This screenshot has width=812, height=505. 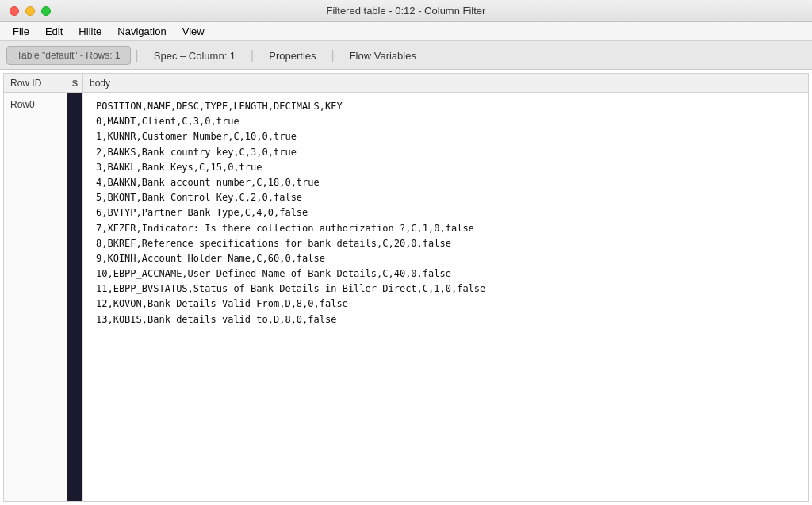 I want to click on tab-bar: Table "default" - Rows: 1 | Spec – Colum…, so click(x=406, y=55).